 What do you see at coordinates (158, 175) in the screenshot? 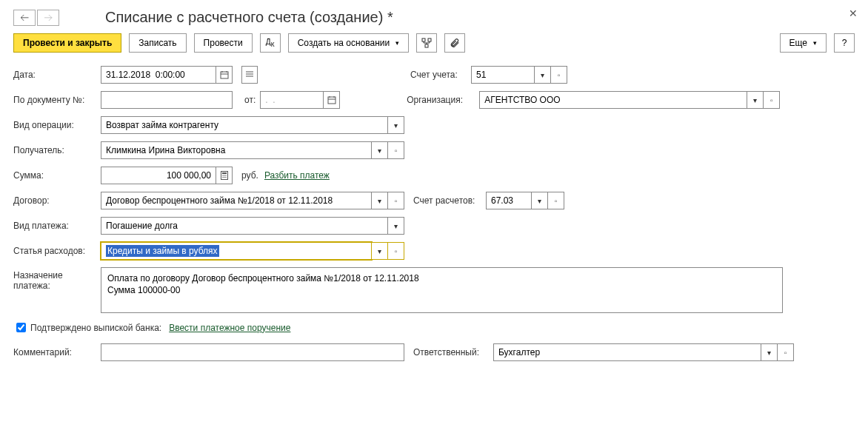
I see `amount-field` at bounding box center [158, 175].